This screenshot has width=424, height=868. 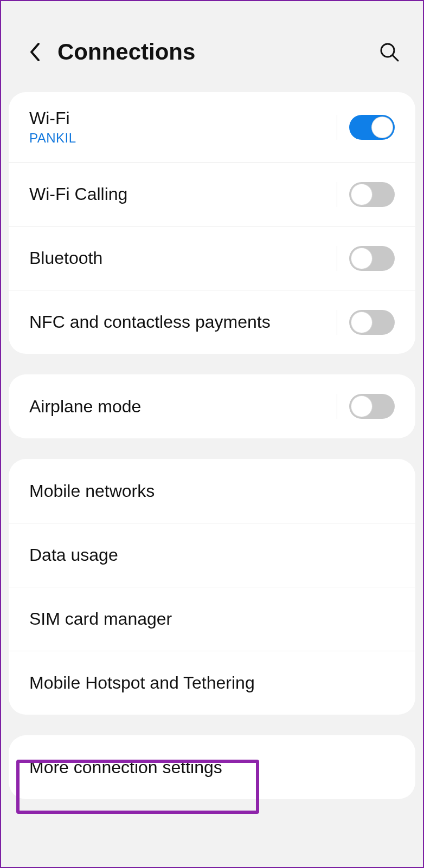 What do you see at coordinates (180, 258) in the screenshot?
I see `bluetooth-text: Bluetooth` at bounding box center [180, 258].